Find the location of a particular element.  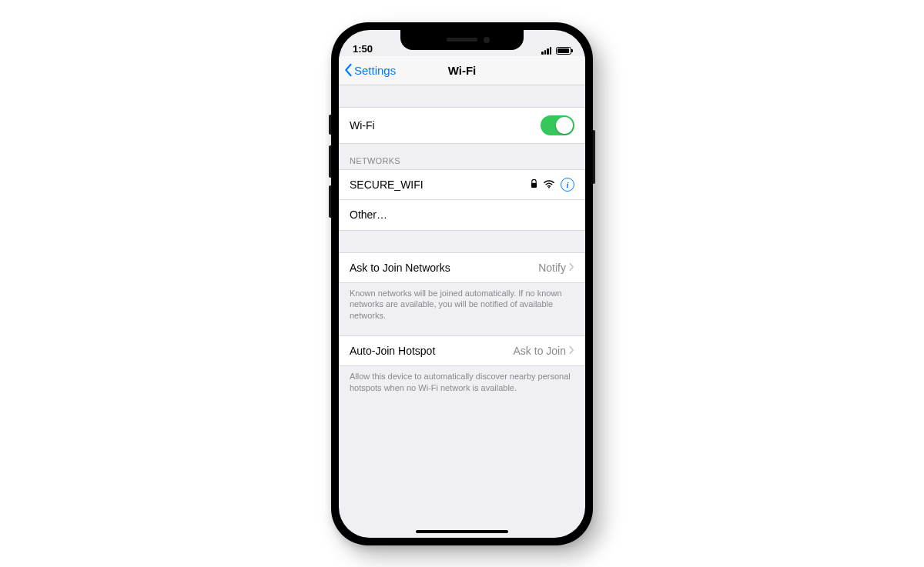

battery-icon is located at coordinates (564, 51).